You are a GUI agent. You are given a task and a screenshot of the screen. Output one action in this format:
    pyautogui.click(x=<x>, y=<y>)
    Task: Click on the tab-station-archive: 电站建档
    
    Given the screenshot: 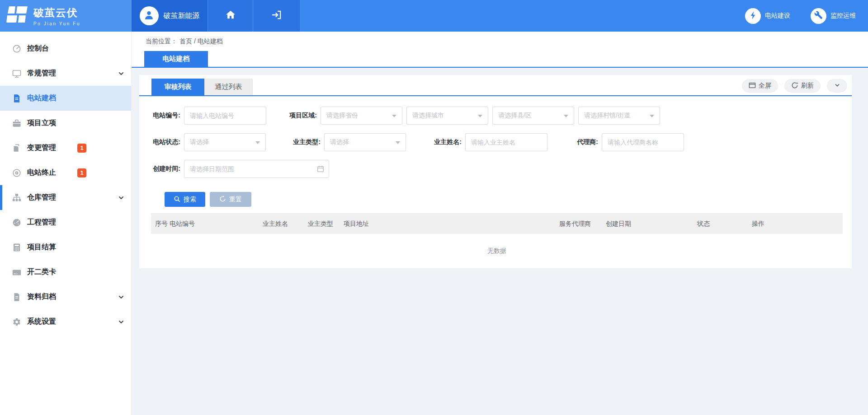 What is the action you would take?
    pyautogui.click(x=176, y=59)
    